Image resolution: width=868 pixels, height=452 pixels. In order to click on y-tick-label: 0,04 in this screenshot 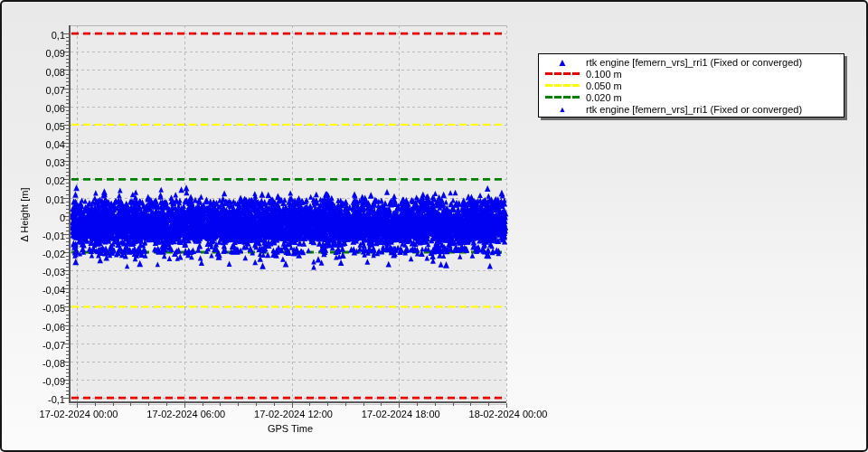, I will do `click(33, 145)`.